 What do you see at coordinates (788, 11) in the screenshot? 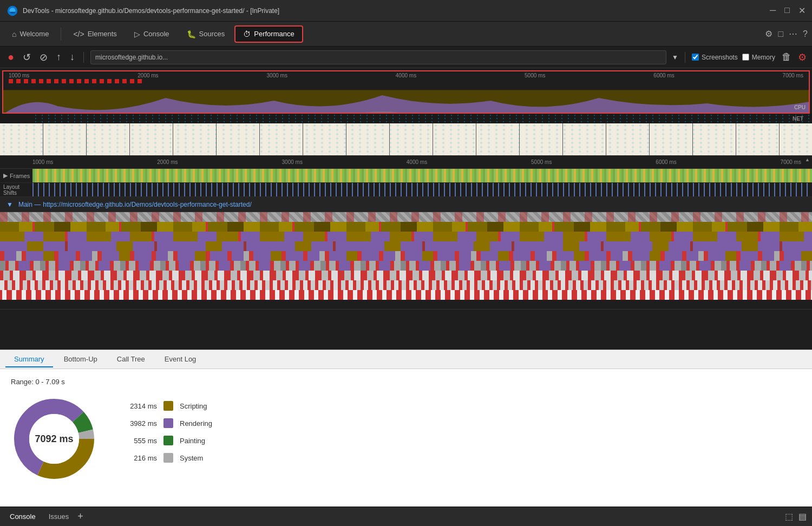
I see `window-controls: ─ □ ✕` at bounding box center [788, 11].